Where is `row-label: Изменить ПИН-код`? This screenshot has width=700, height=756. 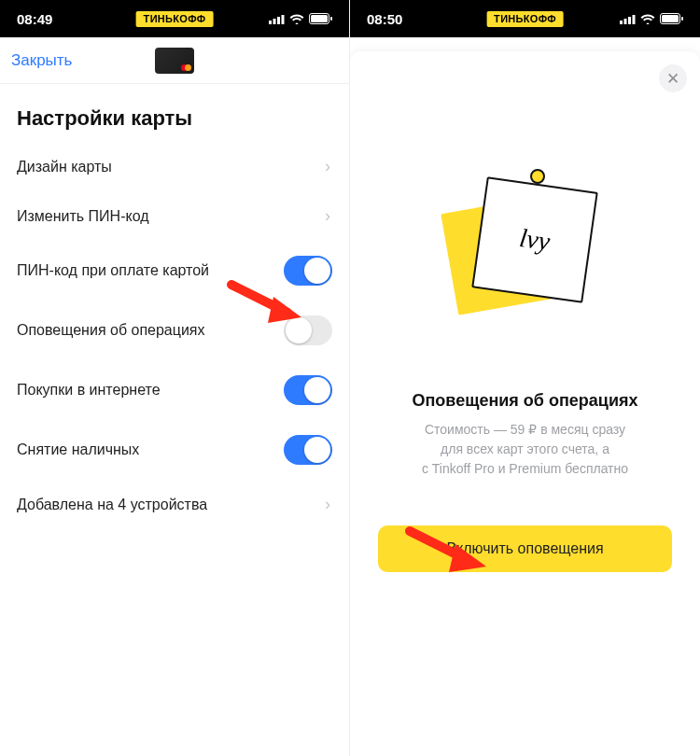
row-label: Изменить ПИН-код is located at coordinates (83, 217).